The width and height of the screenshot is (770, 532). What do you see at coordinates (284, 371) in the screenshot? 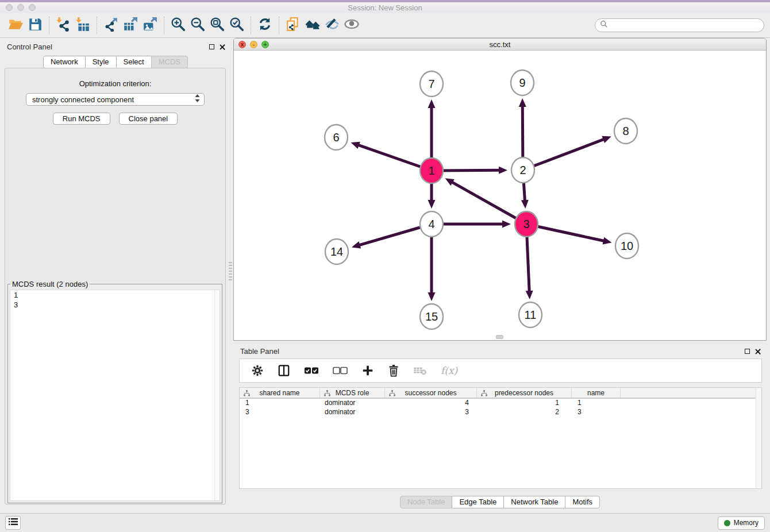
I see `column-layout-icon` at bounding box center [284, 371].